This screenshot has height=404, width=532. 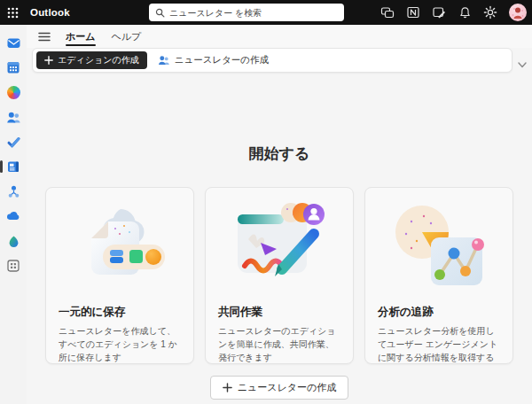 I want to click on search-input, so click(x=254, y=12).